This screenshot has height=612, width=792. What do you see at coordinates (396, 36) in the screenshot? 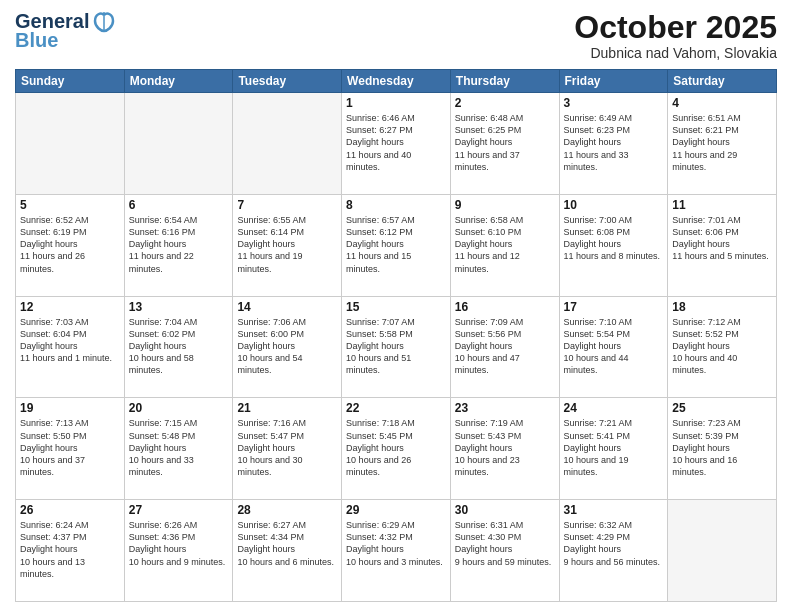
I see `header: General Blue October 2025 Dubnica nad Va…` at bounding box center [396, 36].